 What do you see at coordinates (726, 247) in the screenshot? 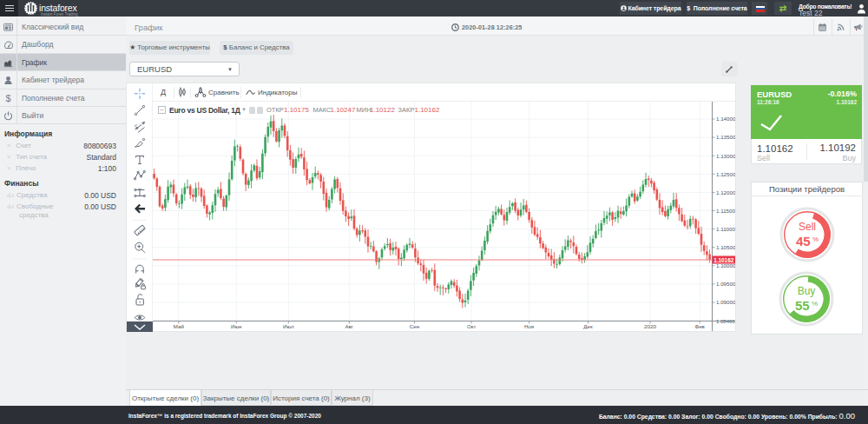
I see `svg-text: 1.10500` at bounding box center [726, 247].